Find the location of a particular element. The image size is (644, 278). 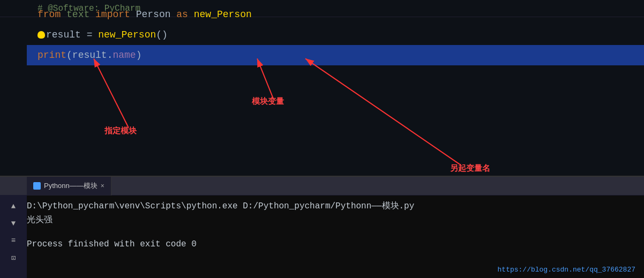

tab-close-button: × is located at coordinates (103, 186).